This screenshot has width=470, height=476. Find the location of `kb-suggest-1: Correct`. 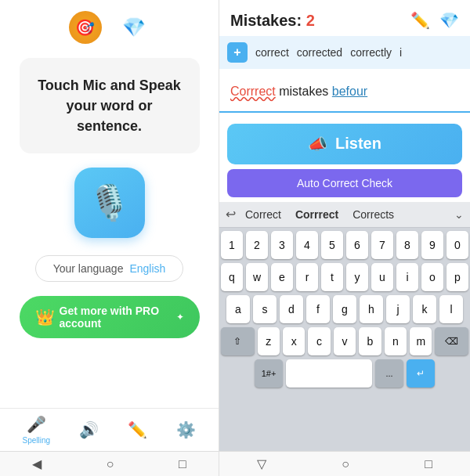

kb-suggest-1: Correct is located at coordinates (263, 215).